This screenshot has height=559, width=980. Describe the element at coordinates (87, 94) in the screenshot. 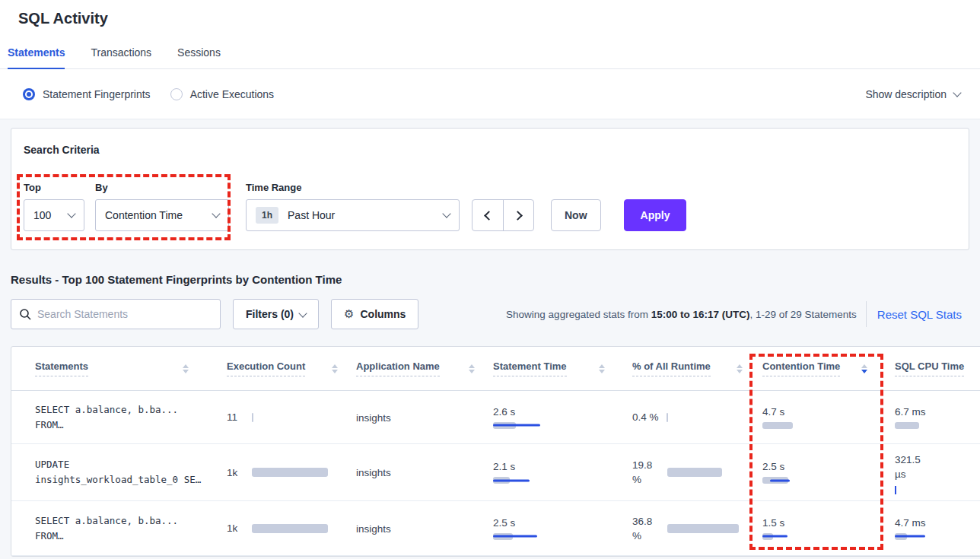

I see `radio-statement-fingerprints: Statement Fingerprints` at that location.